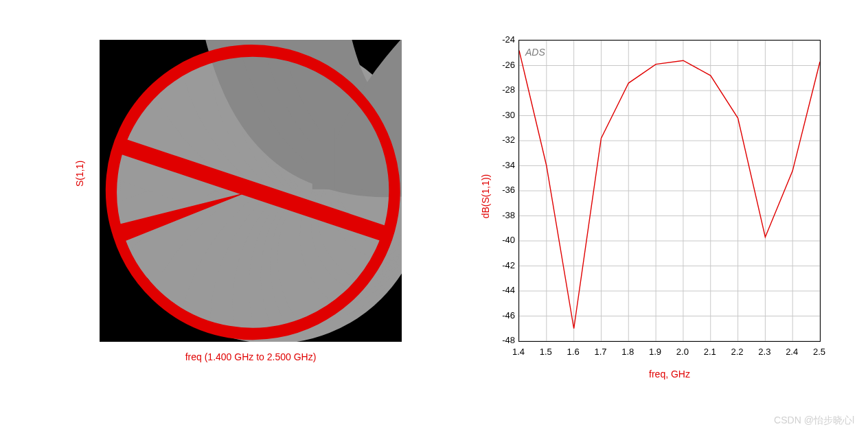  Describe the element at coordinates (764, 351) in the screenshot. I see `x-tick: 2.3` at that location.